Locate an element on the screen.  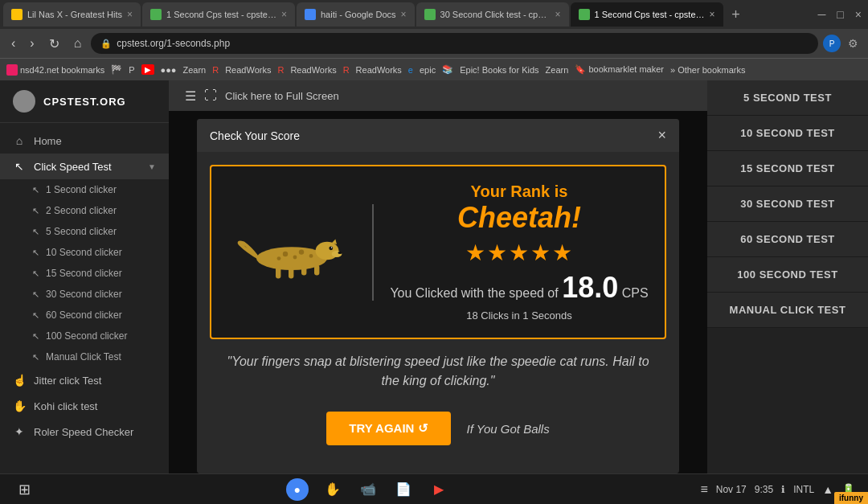
taskbar-apps-button: ⊞ is located at coordinates (24, 490).